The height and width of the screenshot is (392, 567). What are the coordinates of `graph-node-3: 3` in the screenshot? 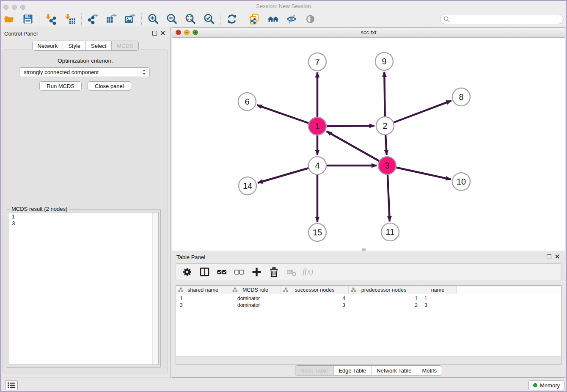 It's located at (387, 166).